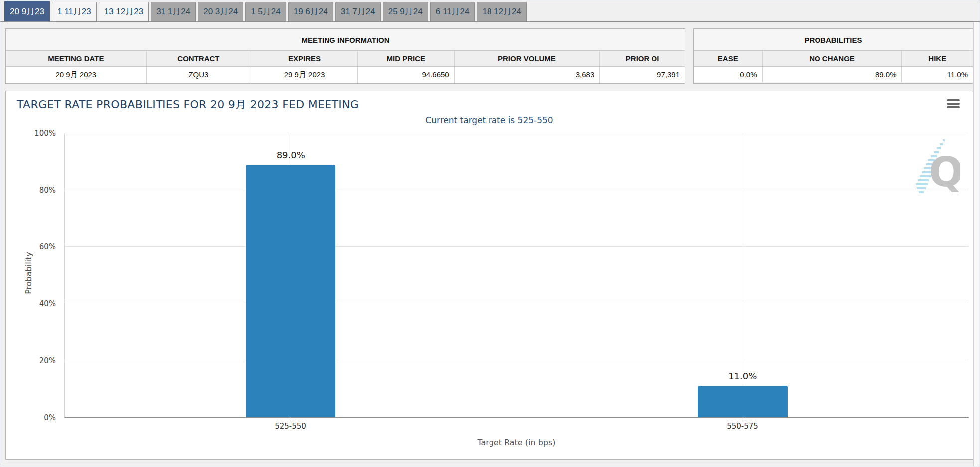  What do you see at coordinates (27, 11) in the screenshot?
I see `tab-meeting-0: 20 9月23` at bounding box center [27, 11].